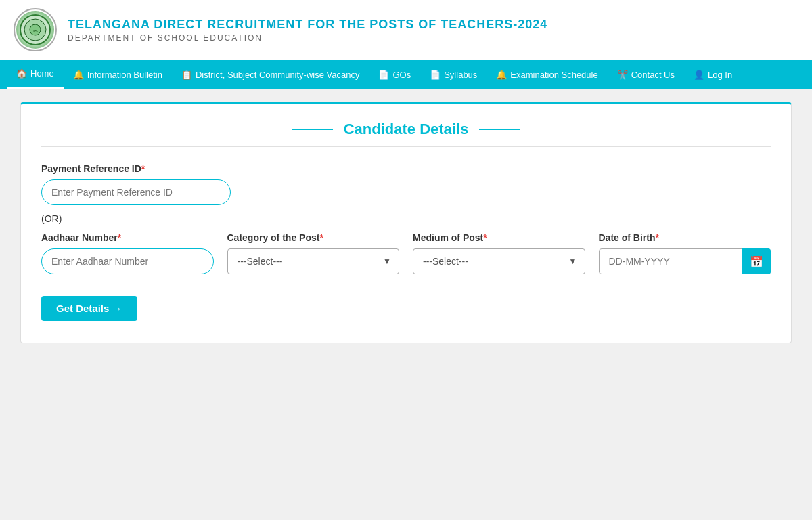 Image resolution: width=812 pixels, height=520 pixels. What do you see at coordinates (35, 30) in the screenshot?
I see `logo-emblem: TS` at bounding box center [35, 30].